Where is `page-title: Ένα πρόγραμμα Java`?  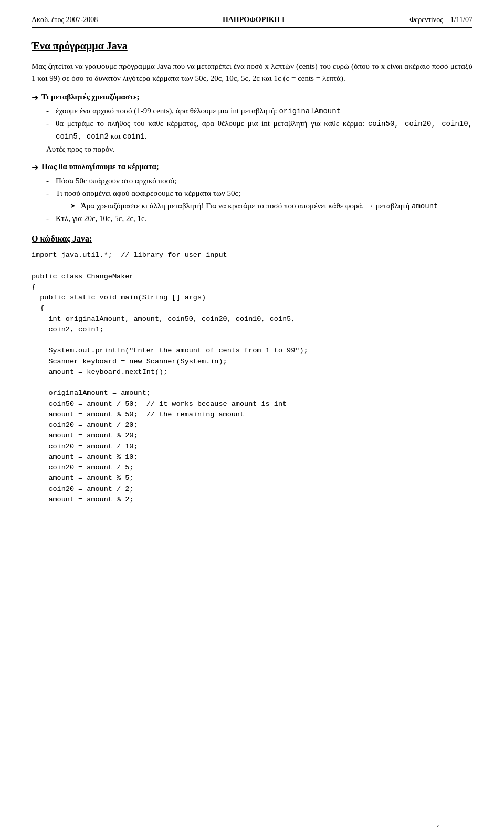 page-title: Ένα πρόγραμμα Java is located at coordinates (252, 46).